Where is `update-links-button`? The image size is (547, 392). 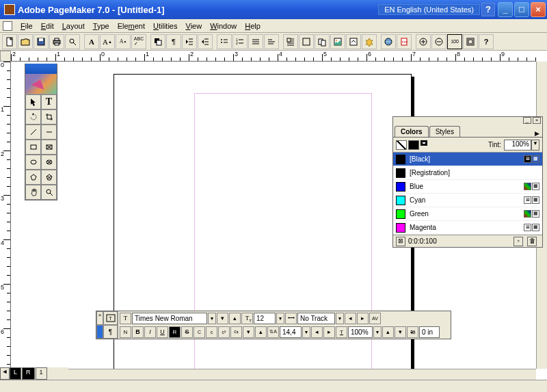
update-links-button is located at coordinates (322, 42).